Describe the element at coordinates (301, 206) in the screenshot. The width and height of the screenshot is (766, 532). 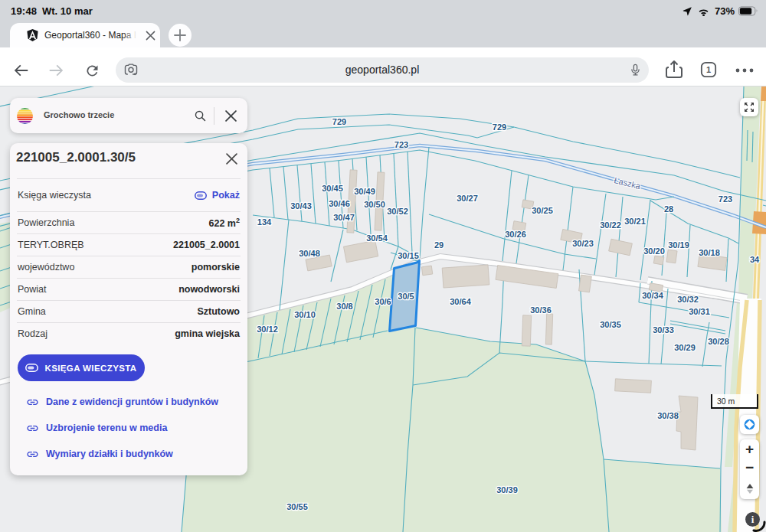
I see `svg-text: 30/43` at that location.